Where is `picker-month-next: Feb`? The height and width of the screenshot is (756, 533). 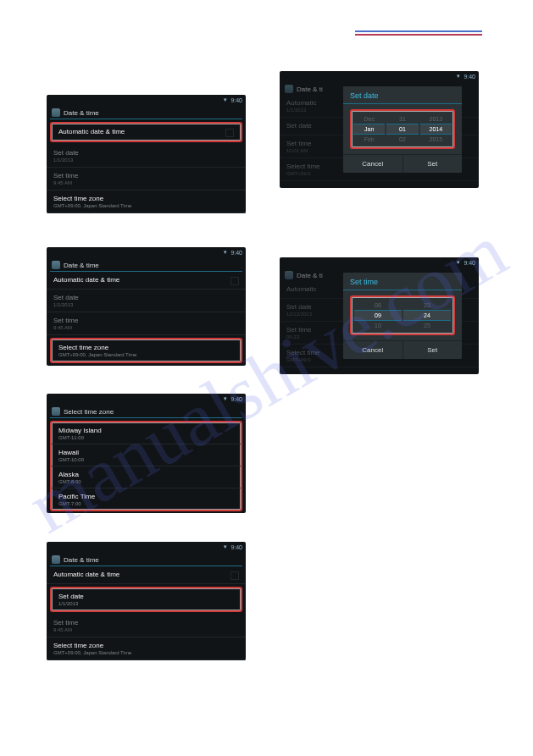 picker-month-next: Feb is located at coordinates (369, 139).